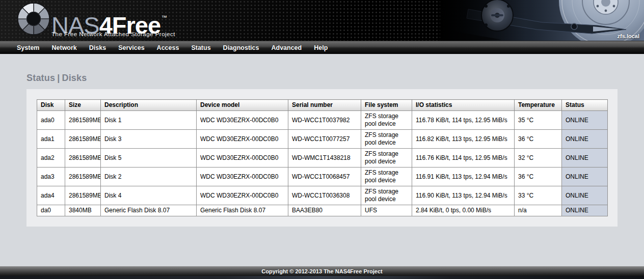 The width and height of the screenshot is (644, 279). I want to click on main-menubar: System Network Disks Services Access Sta…, so click(322, 47).